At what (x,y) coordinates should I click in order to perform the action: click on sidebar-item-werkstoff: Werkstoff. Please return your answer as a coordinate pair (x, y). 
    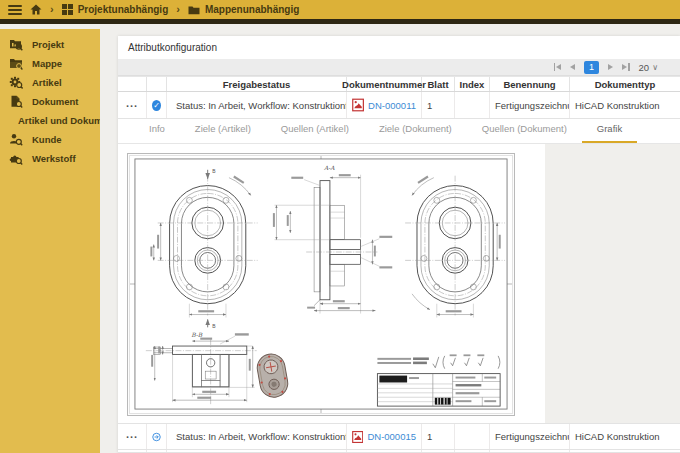
    Looking at the image, I should click on (50, 158).